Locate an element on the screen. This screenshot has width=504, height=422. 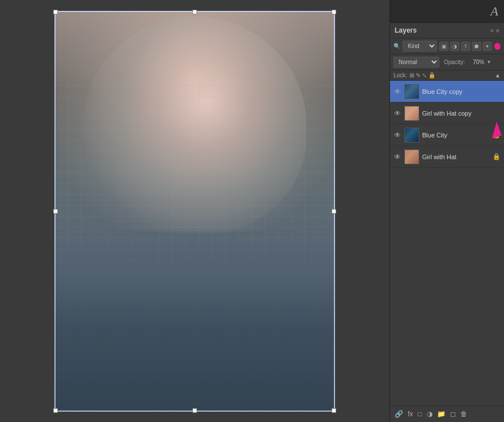
delete-layer-btn: 🗑 is located at coordinates (464, 414).